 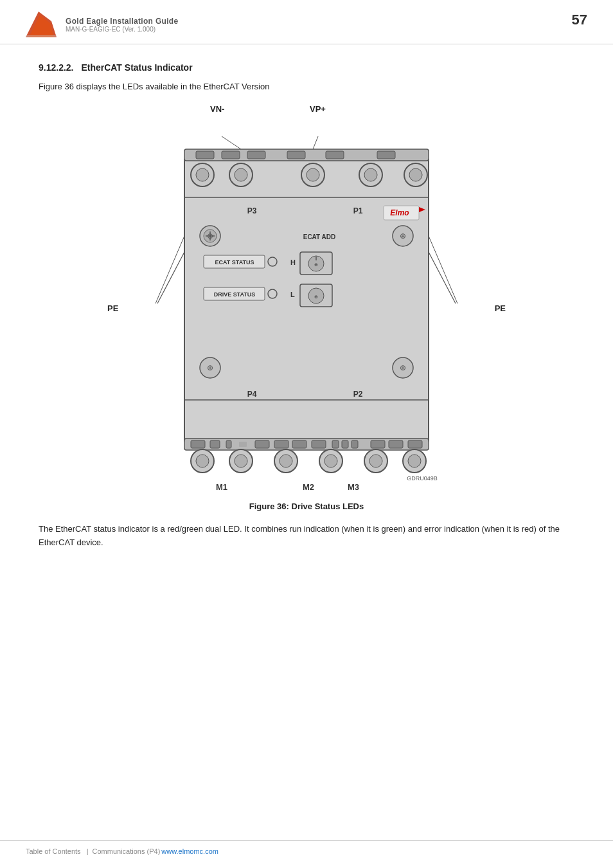 What do you see at coordinates (326, 30) in the screenshot?
I see `document-subtitle: MAN-G-EAGIG-EC (Ver. 1.000)` at bounding box center [326, 30].